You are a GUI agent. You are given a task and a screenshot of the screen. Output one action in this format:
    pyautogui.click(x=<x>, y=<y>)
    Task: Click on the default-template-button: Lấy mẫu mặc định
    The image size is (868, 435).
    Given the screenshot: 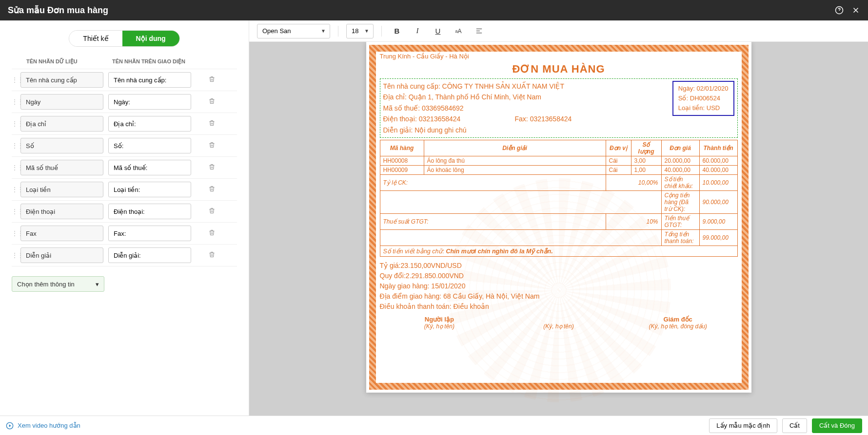 What is the action you would take?
    pyautogui.click(x=743, y=426)
    